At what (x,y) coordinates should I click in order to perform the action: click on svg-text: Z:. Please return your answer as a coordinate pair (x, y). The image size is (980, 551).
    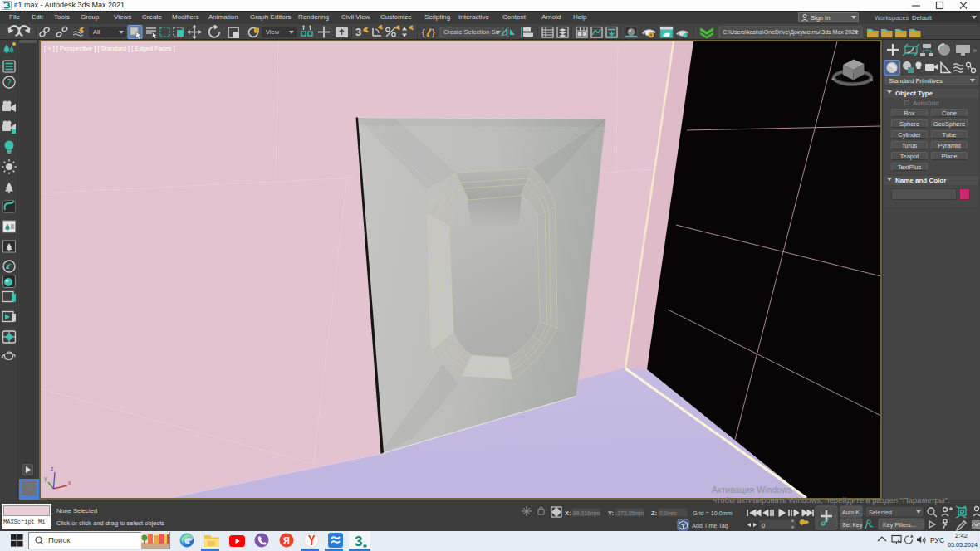
    Looking at the image, I should click on (654, 513).